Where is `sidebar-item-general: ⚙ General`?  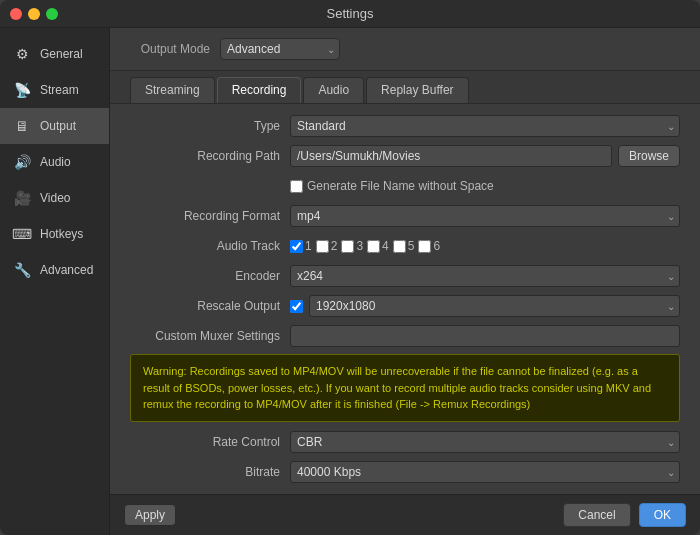 sidebar-item-general: ⚙ General is located at coordinates (54, 54).